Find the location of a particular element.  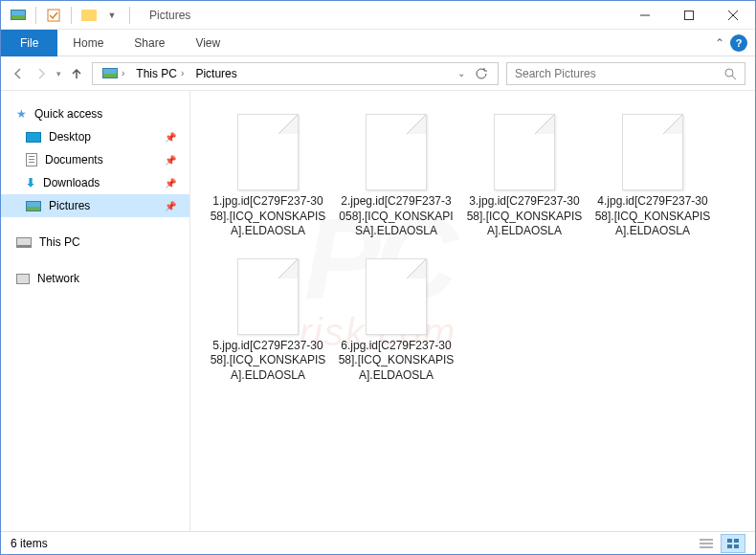

file-item: 2.jpeg.id[C279F237-3058].[ICQ_KONSKAPISA… is located at coordinates (396, 176).